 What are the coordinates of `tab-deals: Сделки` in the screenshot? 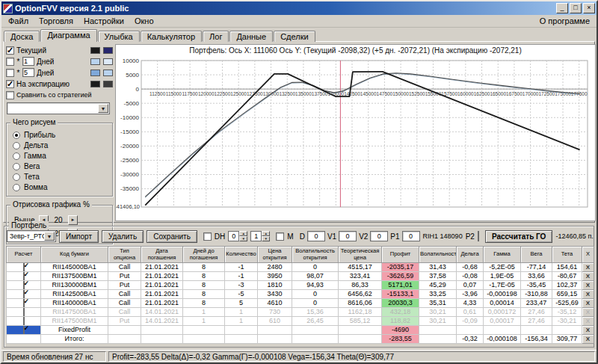 It's located at (295, 36).